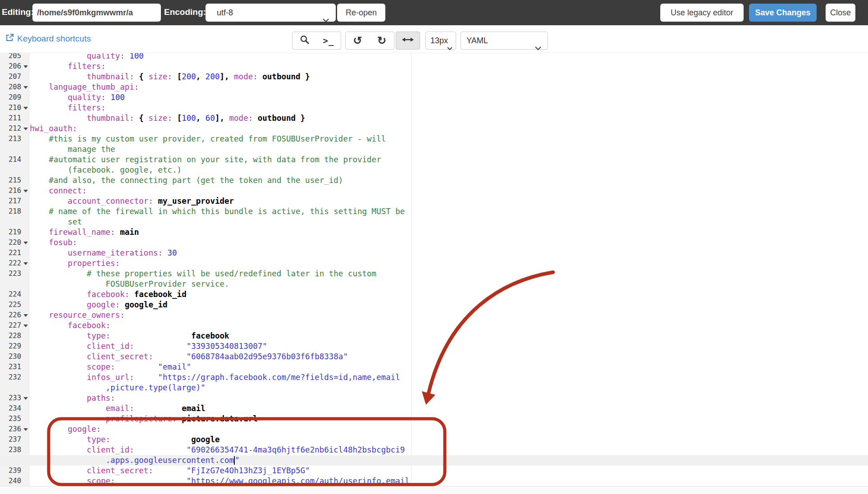 This screenshot has width=868, height=494. What do you see at coordinates (434, 191) in the screenshot?
I see `code-row: 216 connect:` at bounding box center [434, 191].